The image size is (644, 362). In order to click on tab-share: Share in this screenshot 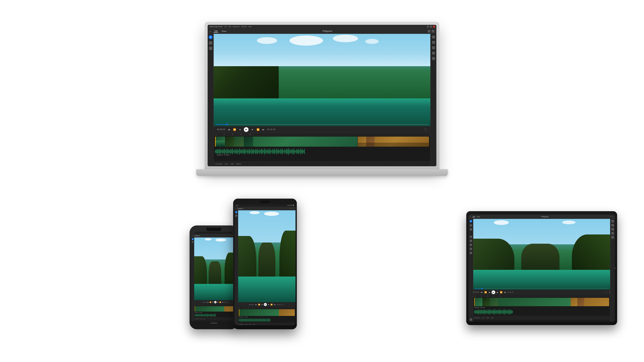, I will do `click(224, 31)`.